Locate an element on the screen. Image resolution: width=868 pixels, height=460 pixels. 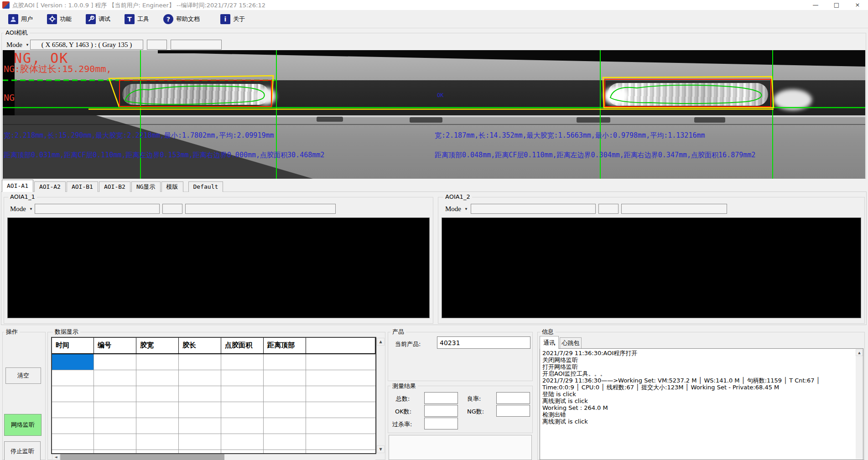
comm-log: 2021/7/29 11:36:30:AOI程序打开 关闭网络监听 打开网络监听… is located at coordinates (702, 404).